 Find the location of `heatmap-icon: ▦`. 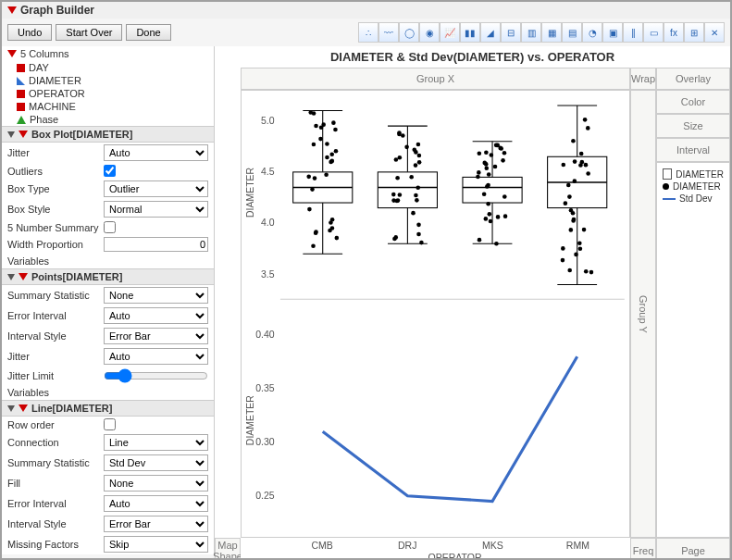

heatmap-icon: ▦ is located at coordinates (552, 32).